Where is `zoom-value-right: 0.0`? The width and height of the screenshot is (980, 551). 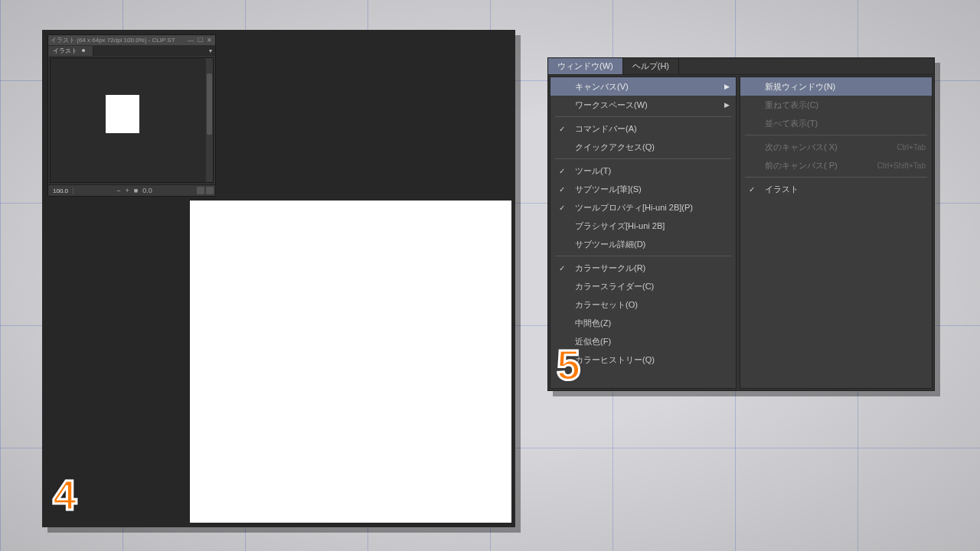
zoom-value-right: 0.0 is located at coordinates (147, 191).